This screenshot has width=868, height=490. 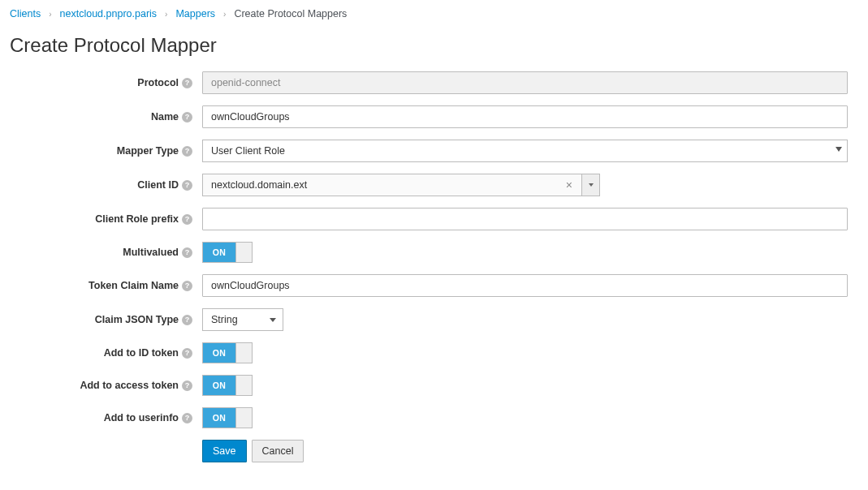 I want to click on label-protocol: Protocol, so click(x=158, y=83).